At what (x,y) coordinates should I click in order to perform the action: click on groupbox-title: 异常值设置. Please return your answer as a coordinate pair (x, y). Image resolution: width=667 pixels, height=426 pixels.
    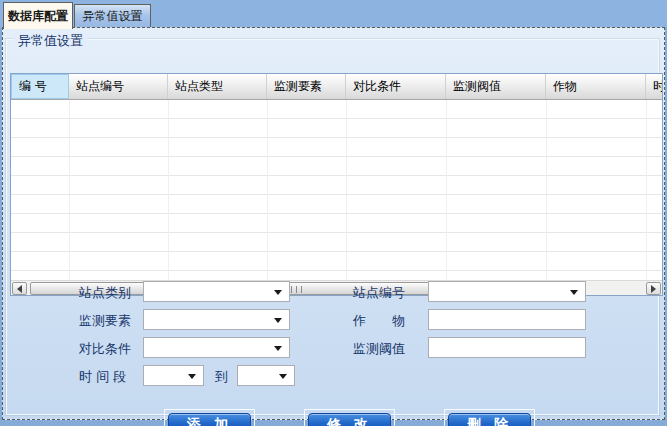
    Looking at the image, I should click on (50, 41).